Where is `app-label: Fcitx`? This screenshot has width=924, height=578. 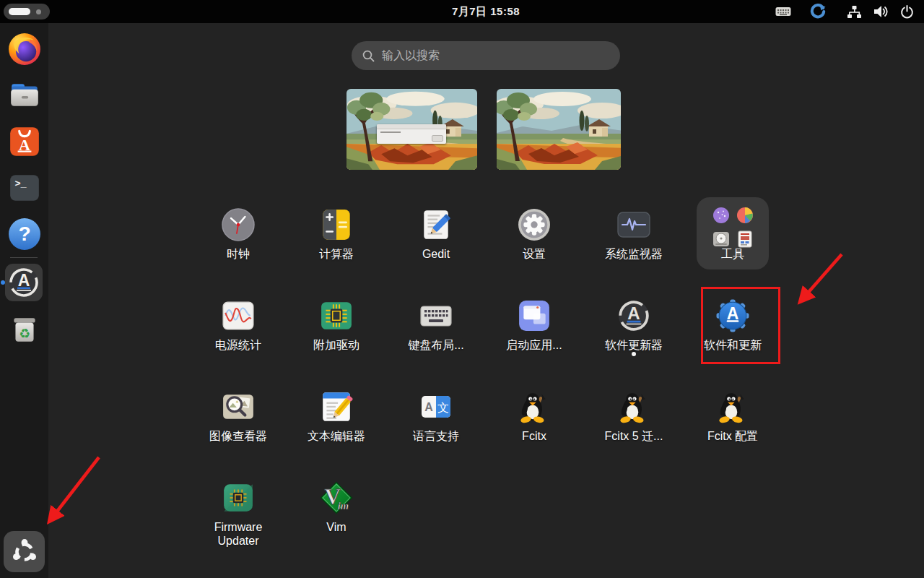
app-label: Fcitx is located at coordinates (534, 436).